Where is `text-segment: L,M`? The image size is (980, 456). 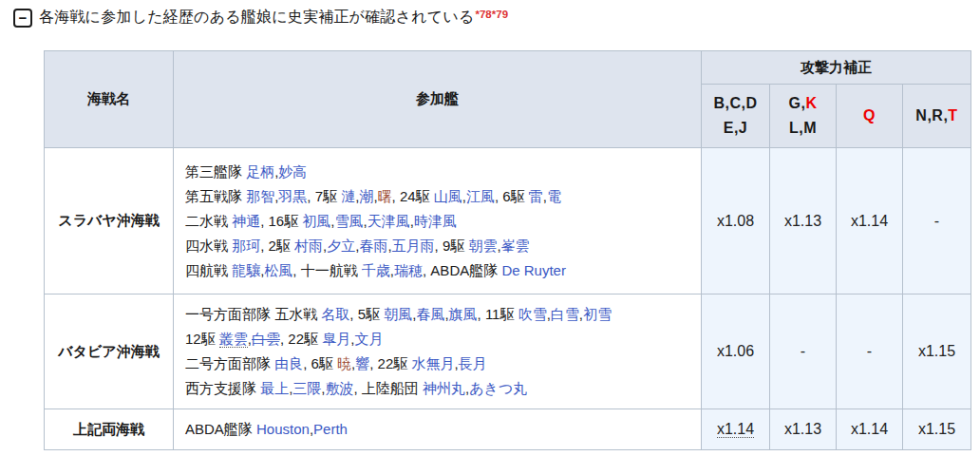
text-segment: L,M is located at coordinates (803, 127).